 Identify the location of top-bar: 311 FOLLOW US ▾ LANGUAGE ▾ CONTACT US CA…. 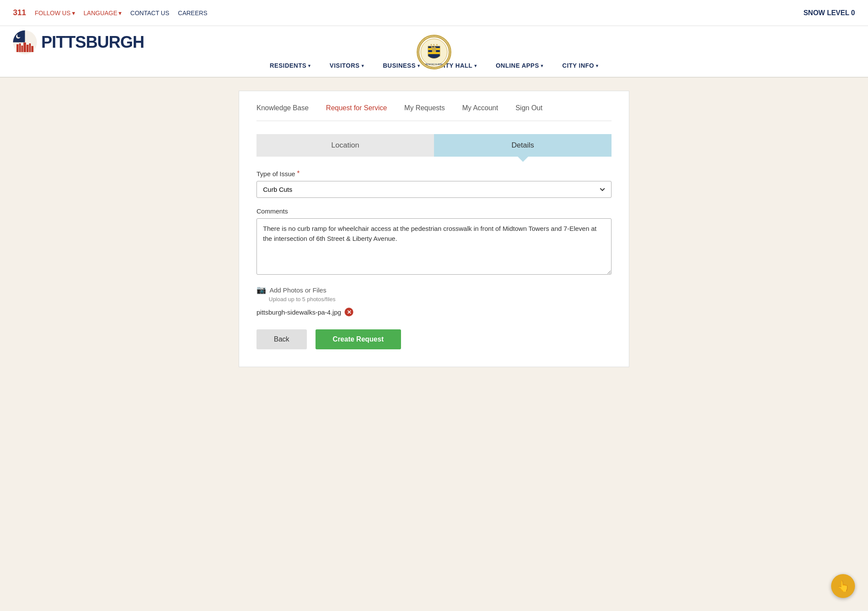
(434, 13).